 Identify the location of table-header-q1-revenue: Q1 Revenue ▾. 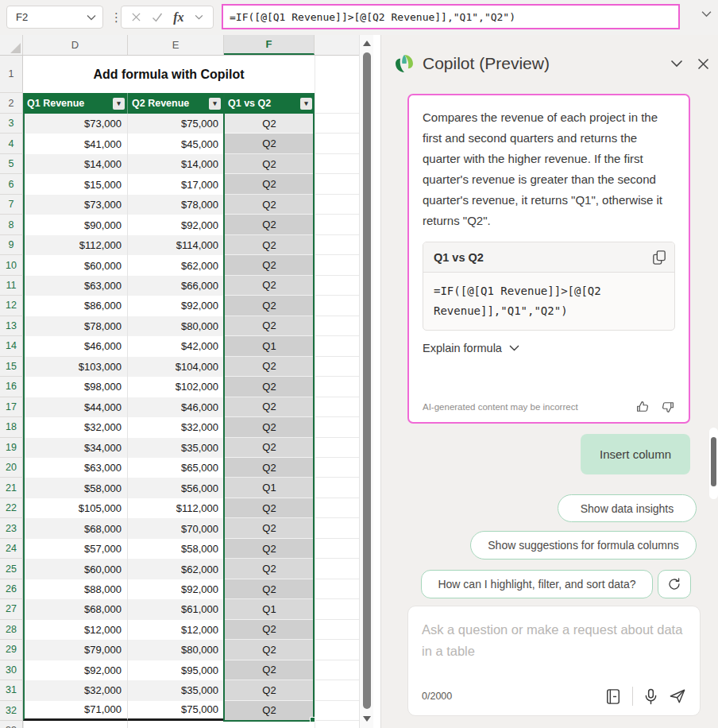
(75, 103).